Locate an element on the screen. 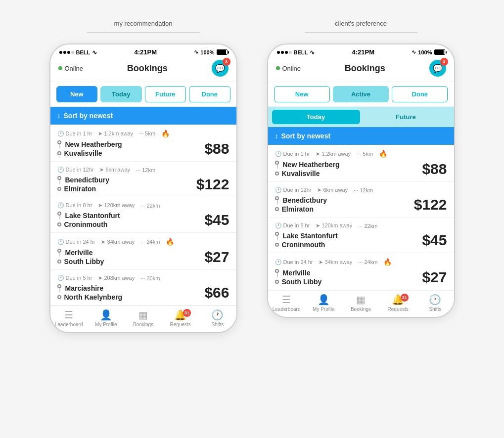 This screenshot has height=438, width=504. route: Lake Stantonfurt Croninmouth is located at coordinates (89, 220).